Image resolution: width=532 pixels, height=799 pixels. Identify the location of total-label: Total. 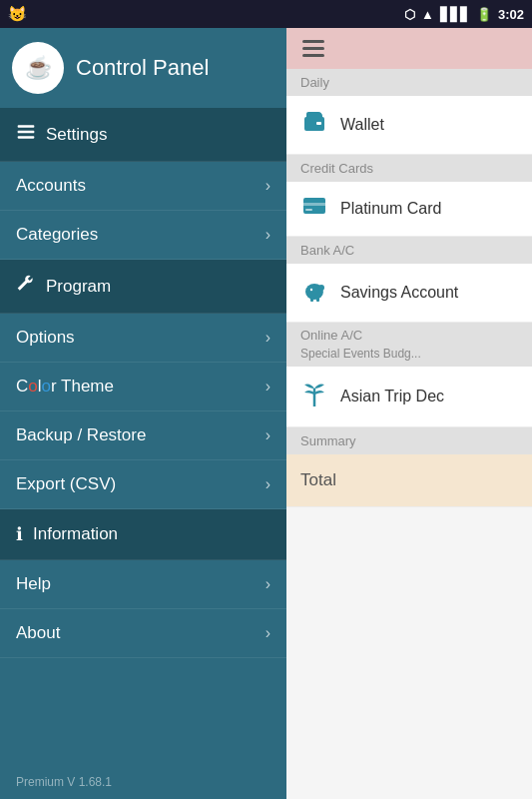
(318, 480).